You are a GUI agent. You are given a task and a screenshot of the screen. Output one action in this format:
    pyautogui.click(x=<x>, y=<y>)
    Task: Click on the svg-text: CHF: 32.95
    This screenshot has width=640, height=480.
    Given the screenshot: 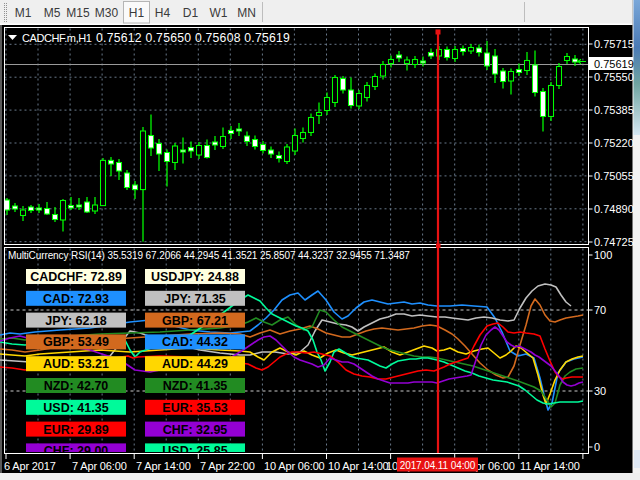 What is the action you would take?
    pyautogui.click(x=196, y=430)
    